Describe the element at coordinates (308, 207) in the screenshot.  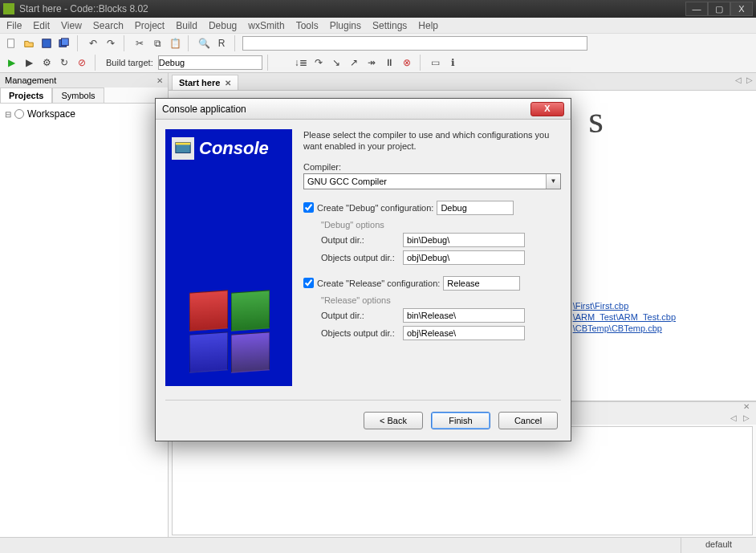
I see `create-debug-checkbox` at that location.